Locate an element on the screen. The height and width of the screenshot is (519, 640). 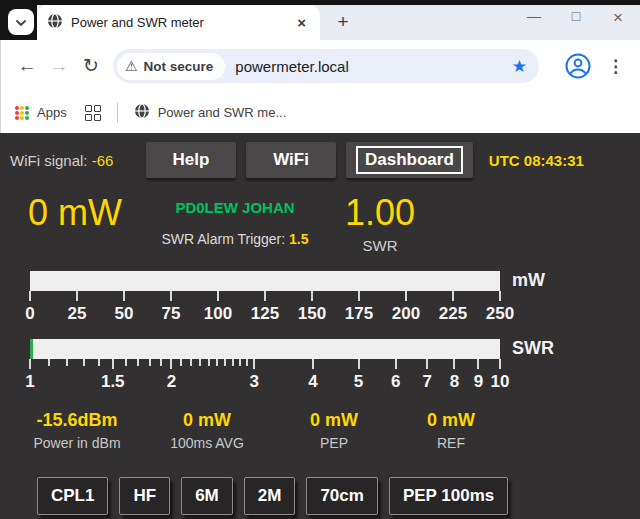
power-meter-unit-label: mW is located at coordinates (528, 280).